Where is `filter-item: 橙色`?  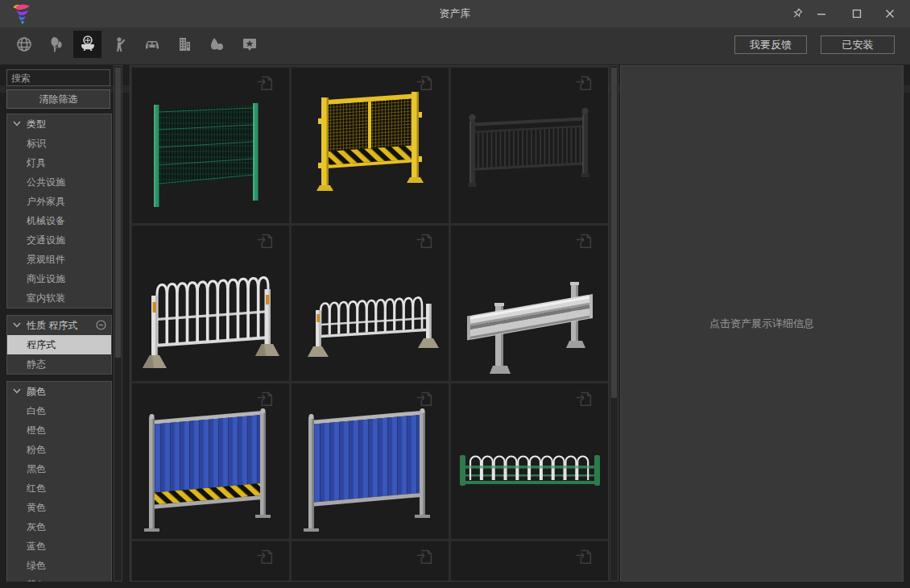 filter-item: 橙色 is located at coordinates (60, 430).